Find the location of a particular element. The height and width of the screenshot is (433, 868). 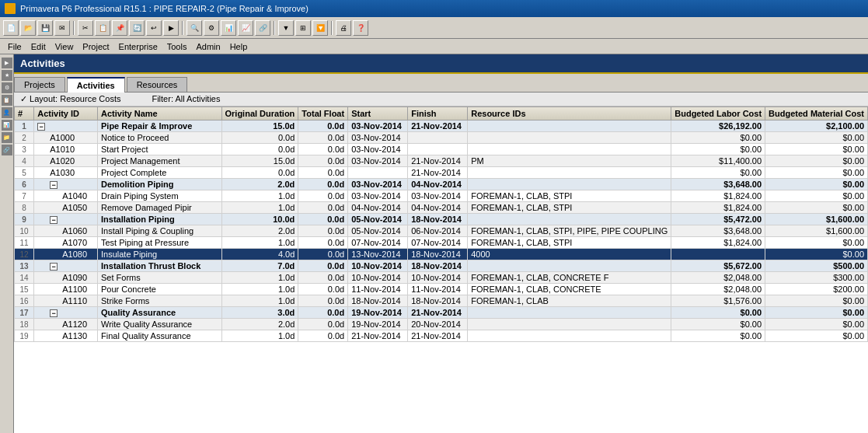

col-header-start: Start is located at coordinates (378, 113).